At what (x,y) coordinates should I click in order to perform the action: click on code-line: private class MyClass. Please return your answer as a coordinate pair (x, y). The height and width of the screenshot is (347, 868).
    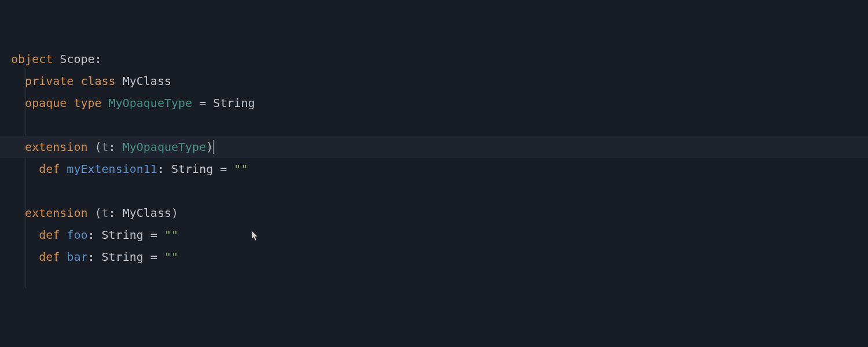
    Looking at the image, I should click on (434, 81).